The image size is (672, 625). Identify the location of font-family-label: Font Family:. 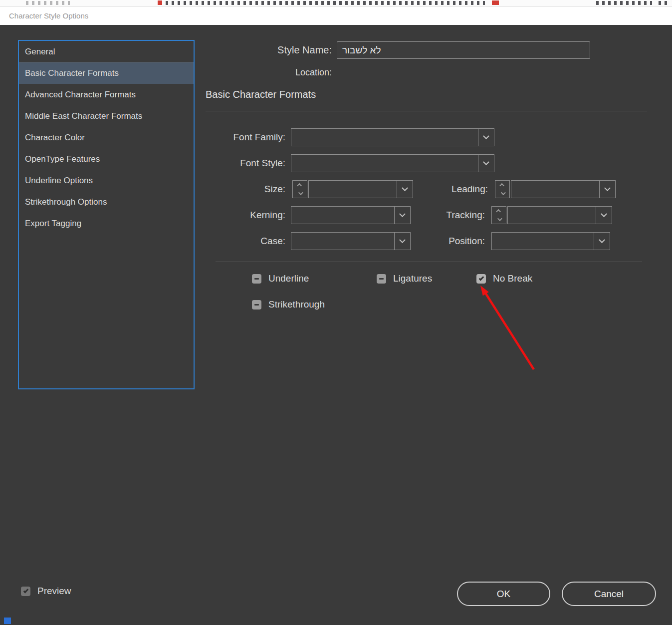
(221, 137).